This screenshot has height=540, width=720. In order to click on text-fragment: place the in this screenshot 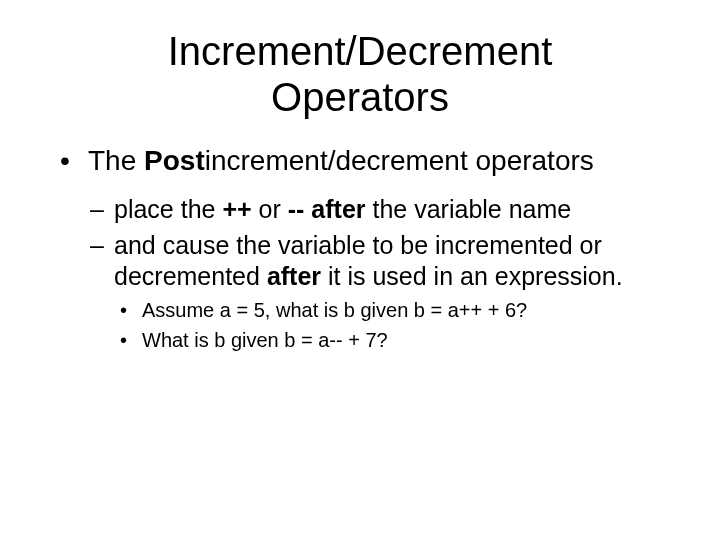, I will do `click(168, 209)`.